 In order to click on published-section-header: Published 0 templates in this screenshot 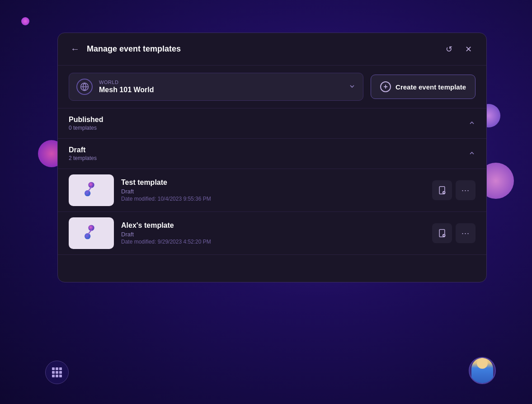, I will do `click(272, 124)`.